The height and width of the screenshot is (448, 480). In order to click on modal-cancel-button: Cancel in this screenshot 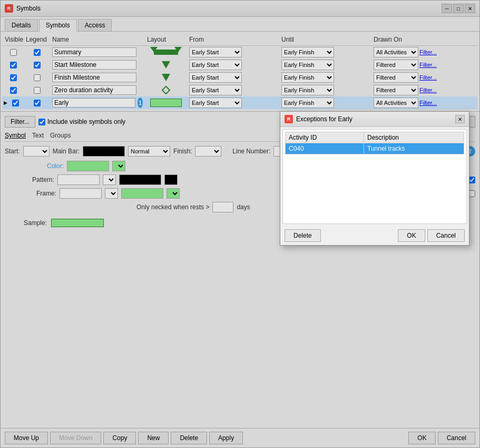, I will do `click(446, 236)`.